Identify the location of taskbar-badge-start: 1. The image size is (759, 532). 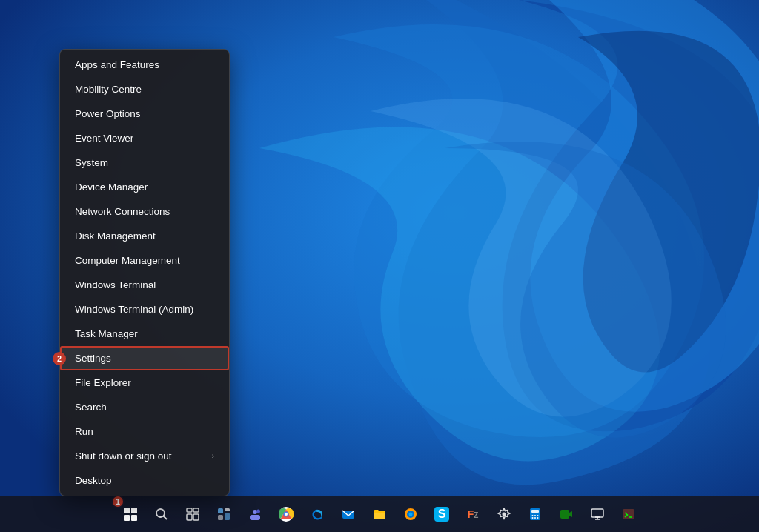
(118, 502).